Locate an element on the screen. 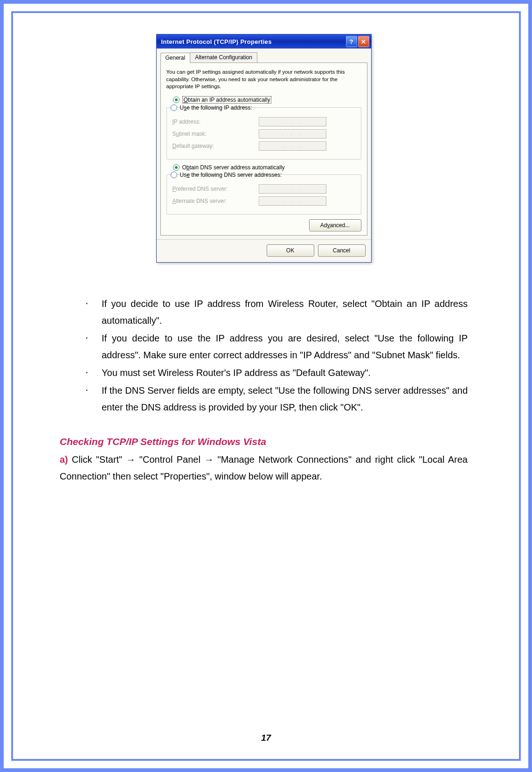  dialog-body: General Alternate Configuration You can … is located at coordinates (264, 155).